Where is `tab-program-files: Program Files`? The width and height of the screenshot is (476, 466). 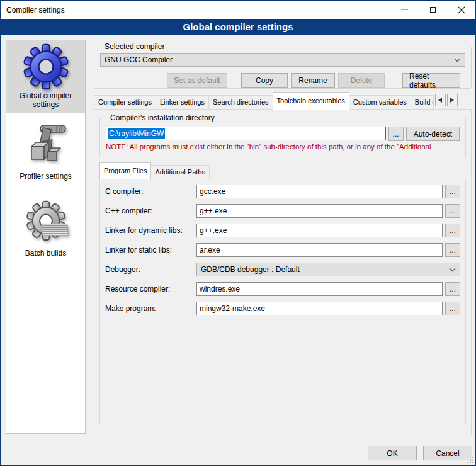 tab-program-files: Program Files is located at coordinates (125, 171).